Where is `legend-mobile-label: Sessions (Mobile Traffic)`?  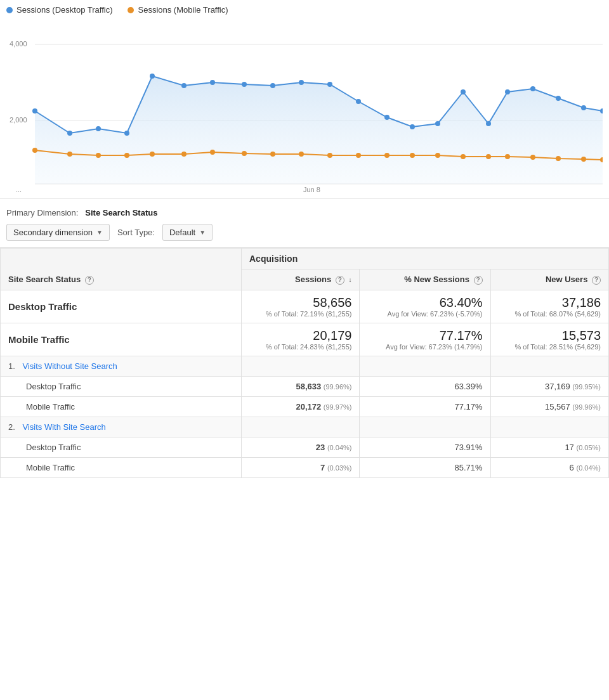 legend-mobile-label: Sessions (Mobile Traffic) is located at coordinates (183, 10).